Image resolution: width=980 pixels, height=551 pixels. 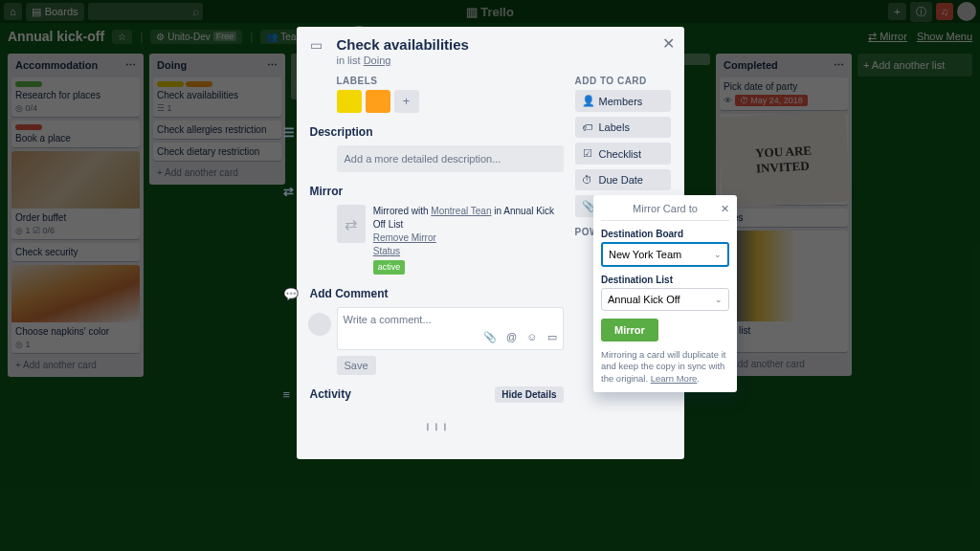 What do you see at coordinates (403, 44) in the screenshot?
I see `card-title: Check availabilities` at bounding box center [403, 44].